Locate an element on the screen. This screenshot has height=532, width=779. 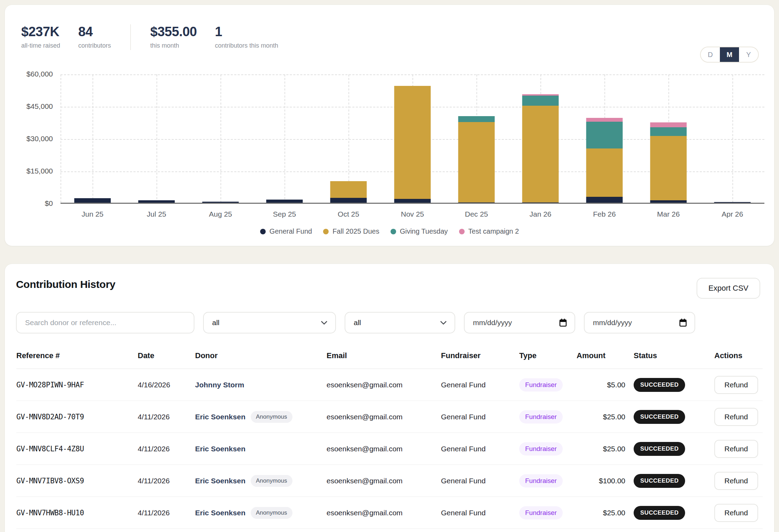
search-input is located at coordinates (105, 323).